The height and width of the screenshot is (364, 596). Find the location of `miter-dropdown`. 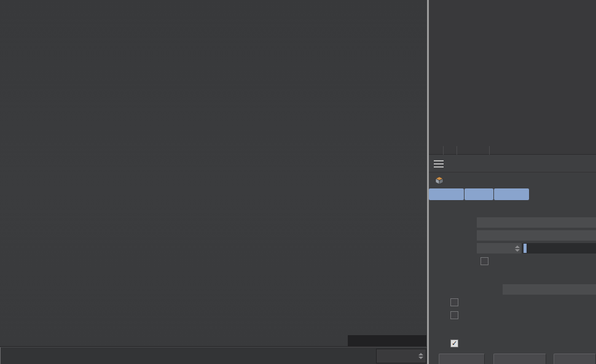

miter-dropdown is located at coordinates (549, 290).